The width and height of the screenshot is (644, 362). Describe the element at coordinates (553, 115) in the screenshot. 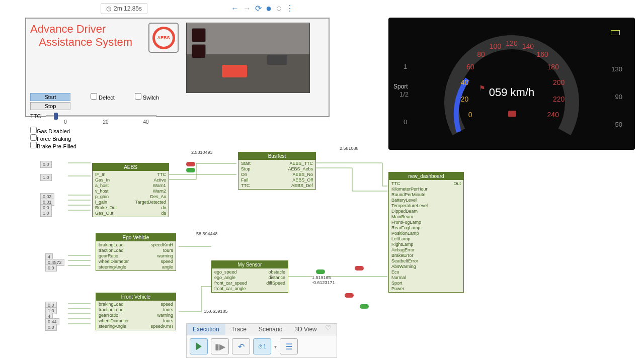

I see `svg-text: 240` at that location.